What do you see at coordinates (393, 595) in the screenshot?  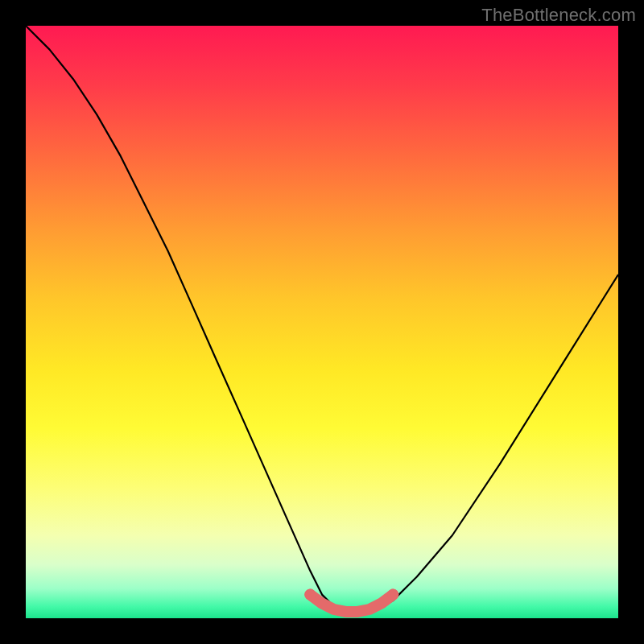 I see `highlight-end-dot` at bounding box center [393, 595].